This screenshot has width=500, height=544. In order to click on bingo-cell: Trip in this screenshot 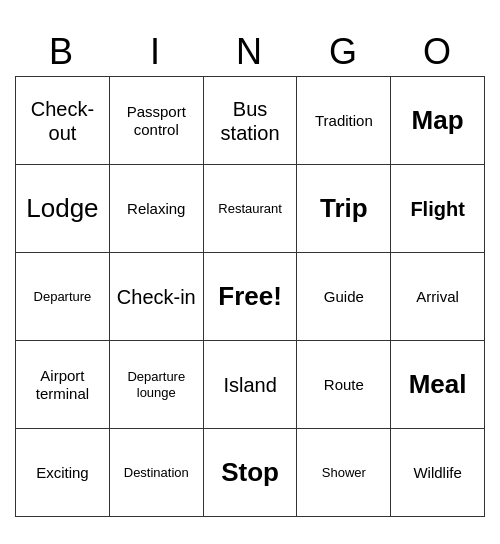, I will do `click(344, 209)`.